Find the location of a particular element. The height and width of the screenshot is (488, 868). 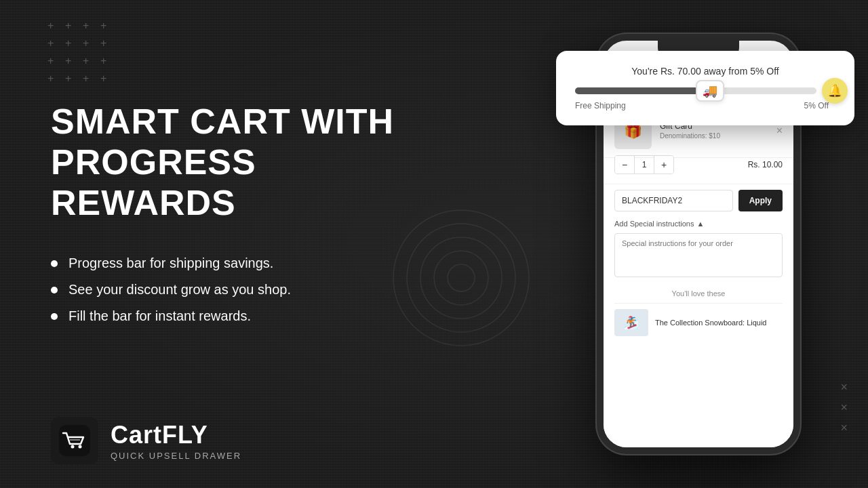

reward-card: You're Rs. 70.00 away from 5% Off 🚚 🔔 Fr… is located at coordinates (705, 88).